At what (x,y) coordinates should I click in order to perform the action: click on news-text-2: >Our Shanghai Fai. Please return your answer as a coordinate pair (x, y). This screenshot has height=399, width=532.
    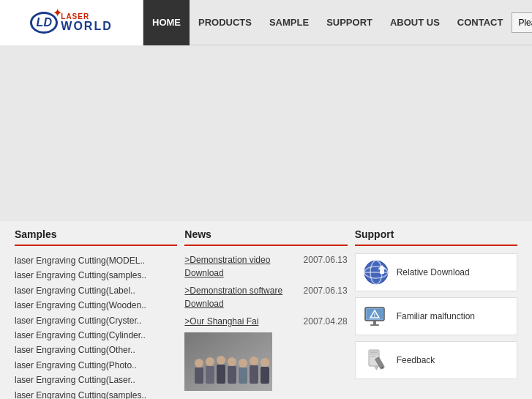
    Looking at the image, I should click on (240, 321).